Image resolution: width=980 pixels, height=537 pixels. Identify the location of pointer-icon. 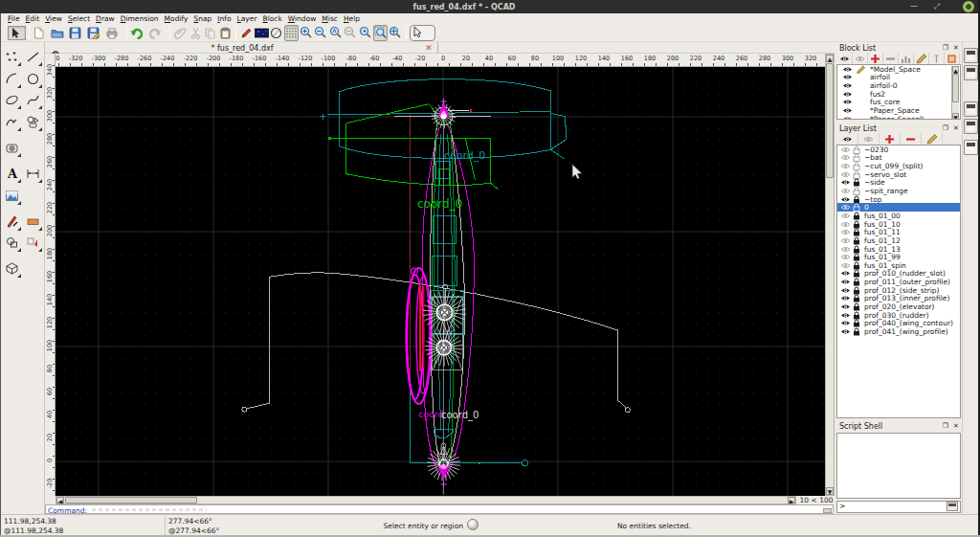
(17, 33).